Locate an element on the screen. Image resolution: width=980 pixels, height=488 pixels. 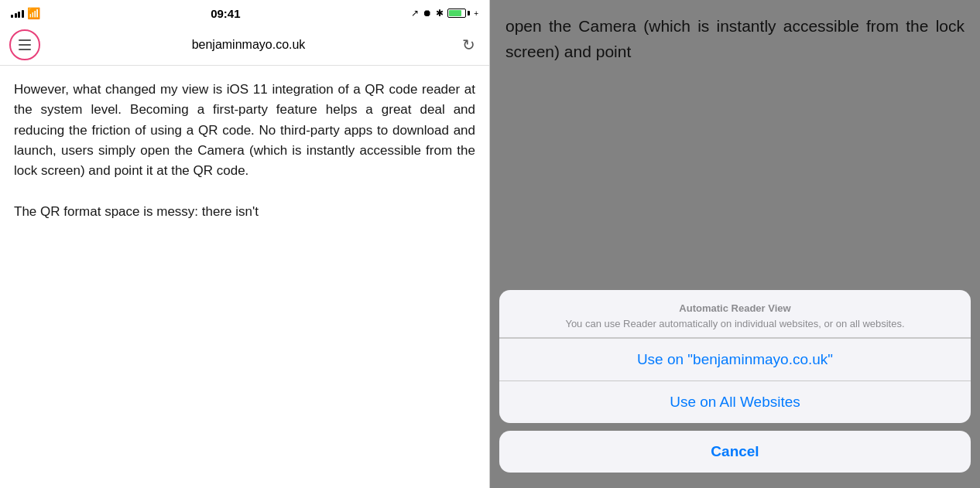
status-right: ↗ ⏺ ✱ + is located at coordinates (444, 13).